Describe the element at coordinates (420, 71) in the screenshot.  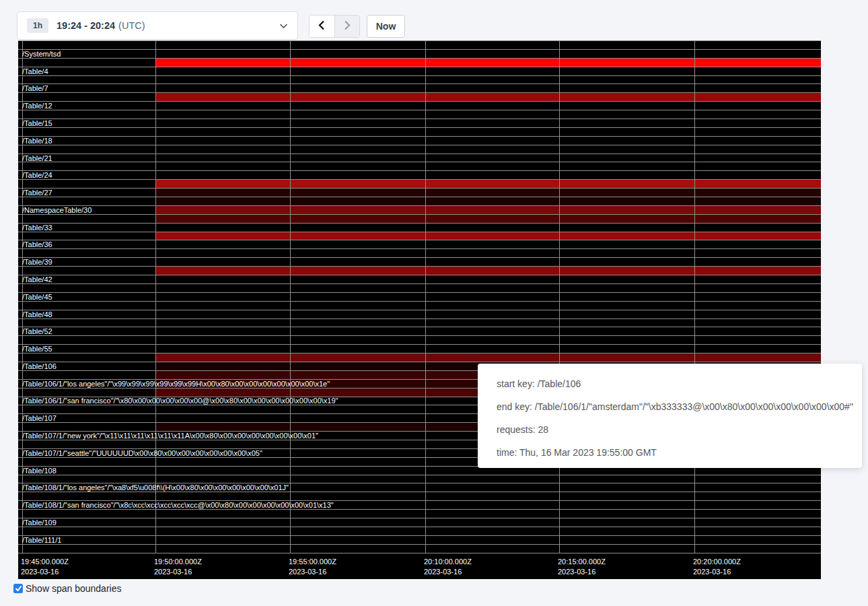
I see `span-row-3: /Table/4` at that location.